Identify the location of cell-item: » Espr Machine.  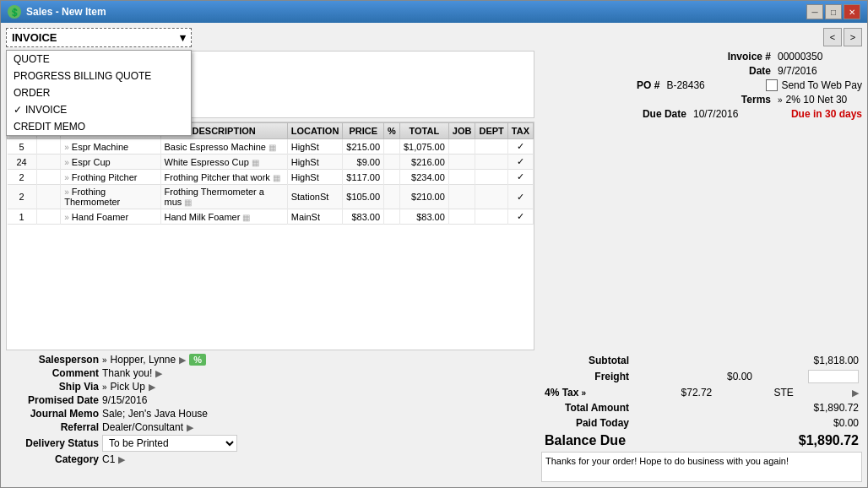
(111, 147).